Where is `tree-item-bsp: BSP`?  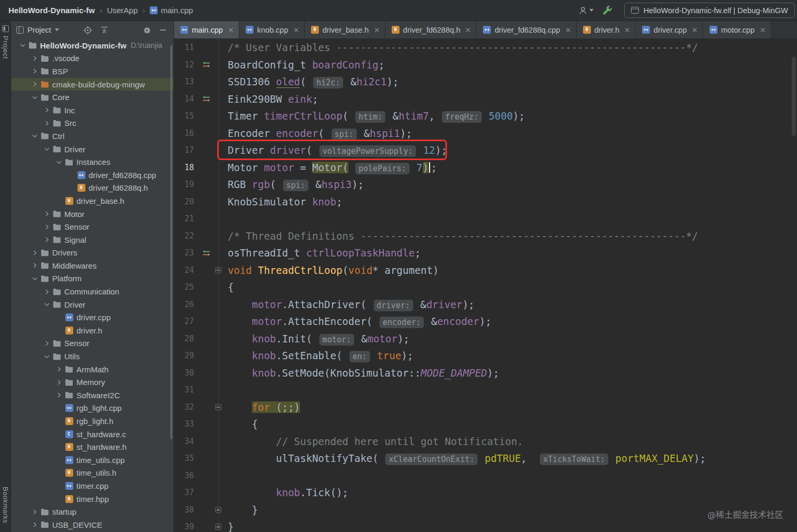 tree-item-bsp: BSP is located at coordinates (92, 72).